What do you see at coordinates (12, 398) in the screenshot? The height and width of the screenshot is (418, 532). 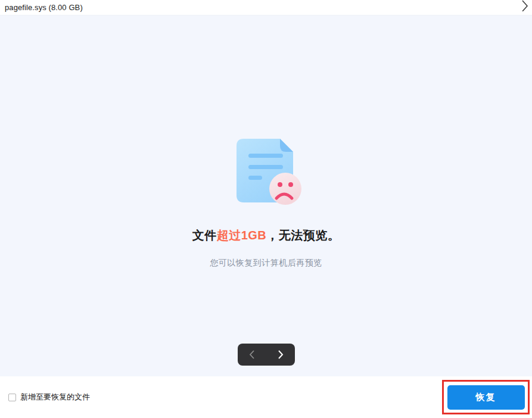 I see `checkbox-icon` at bounding box center [12, 398].